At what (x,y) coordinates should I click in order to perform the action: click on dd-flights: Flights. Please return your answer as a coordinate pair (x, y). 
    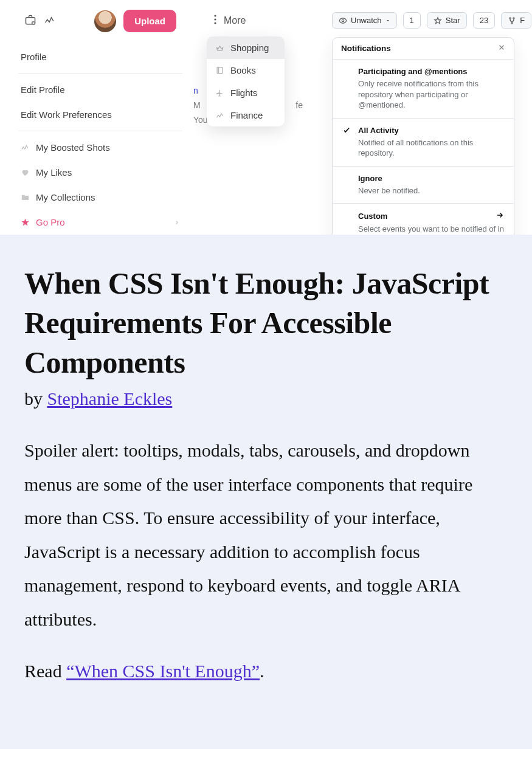
    Looking at the image, I should click on (246, 92).